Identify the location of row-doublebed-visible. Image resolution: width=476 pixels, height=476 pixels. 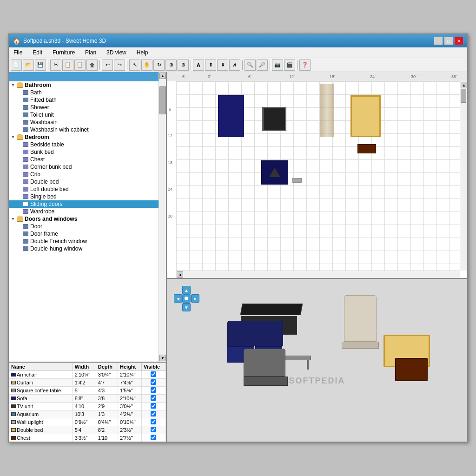
(153, 430).